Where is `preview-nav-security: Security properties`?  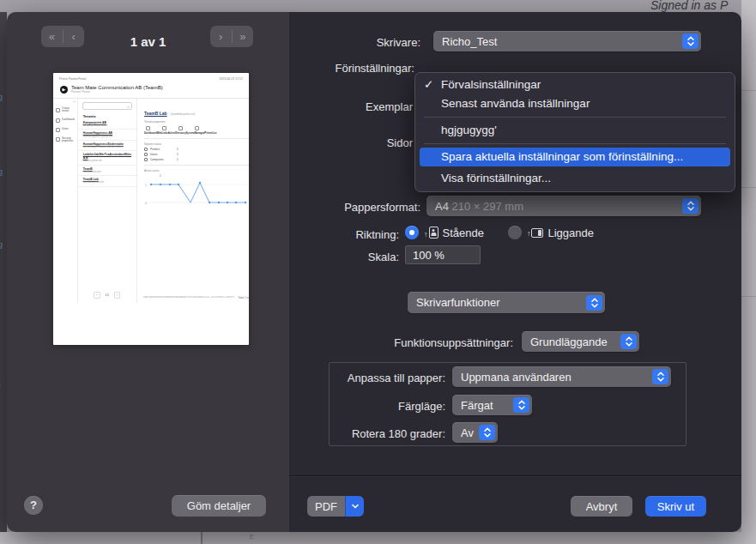
preview-nav-security: Security properties is located at coordinates (65, 141).